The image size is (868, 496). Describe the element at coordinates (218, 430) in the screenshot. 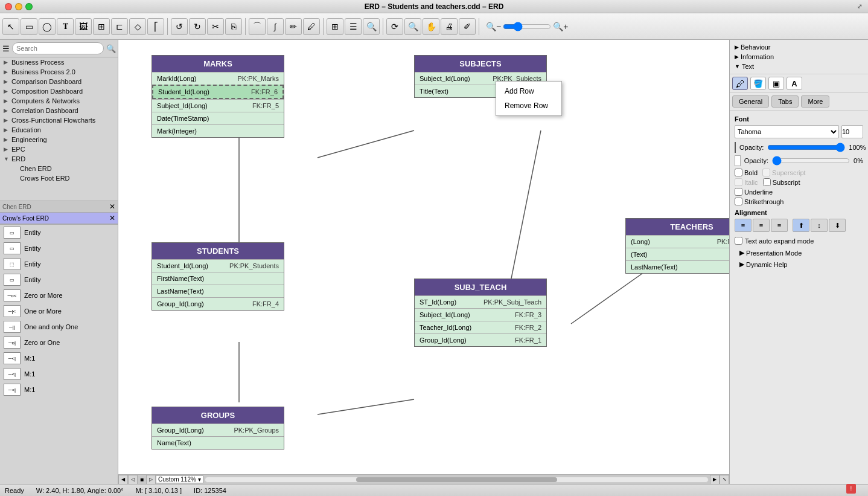

I see `groups-row-0: Group_Id(Long) PK:PK_Groups` at that location.